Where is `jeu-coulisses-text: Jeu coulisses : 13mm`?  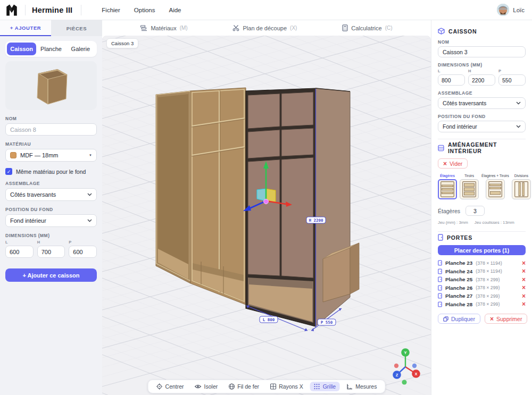
jeu-coulisses-text: Jeu coulisses : 13mm is located at coordinates (495, 222).